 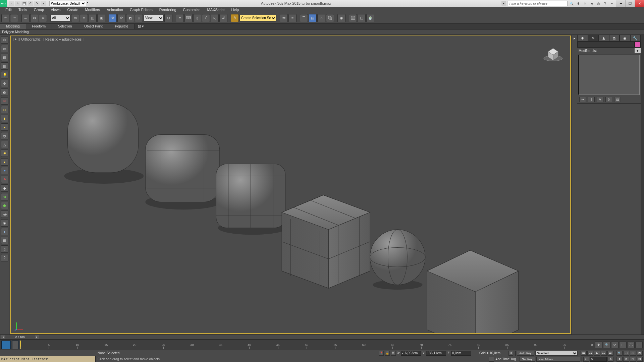 What do you see at coordinates (599, 345) in the screenshot?
I see `nav-pan-icon: ✥` at bounding box center [599, 345].